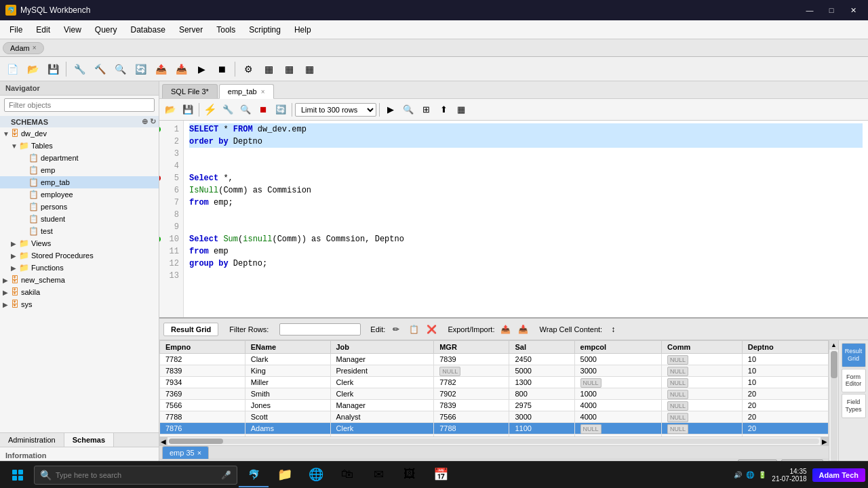  What do you see at coordinates (188, 110) in the screenshot?
I see `sql-save-btn: 💾` at bounding box center [188, 110].